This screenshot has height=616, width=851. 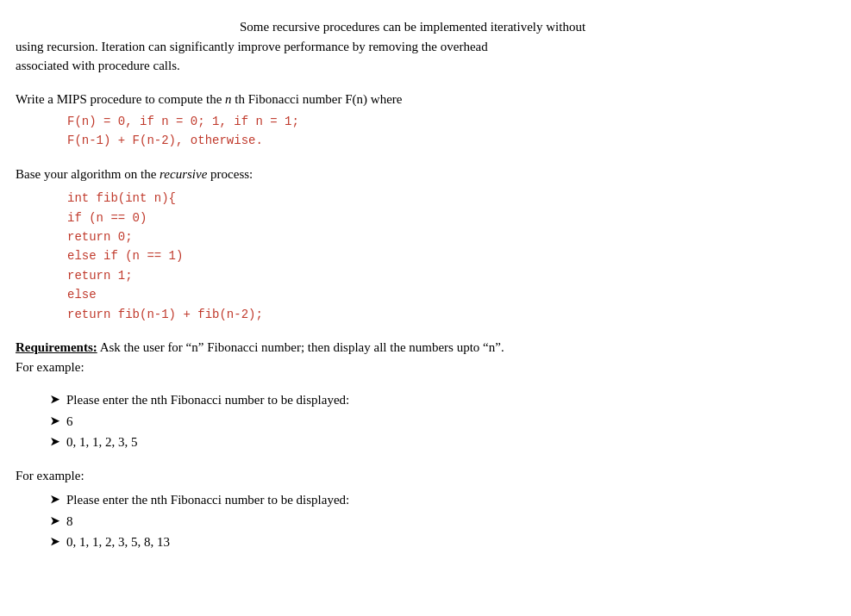 I want to click on example1-bullet-1-text: Please enter the nth Fibonacci number to…, so click(x=208, y=400).